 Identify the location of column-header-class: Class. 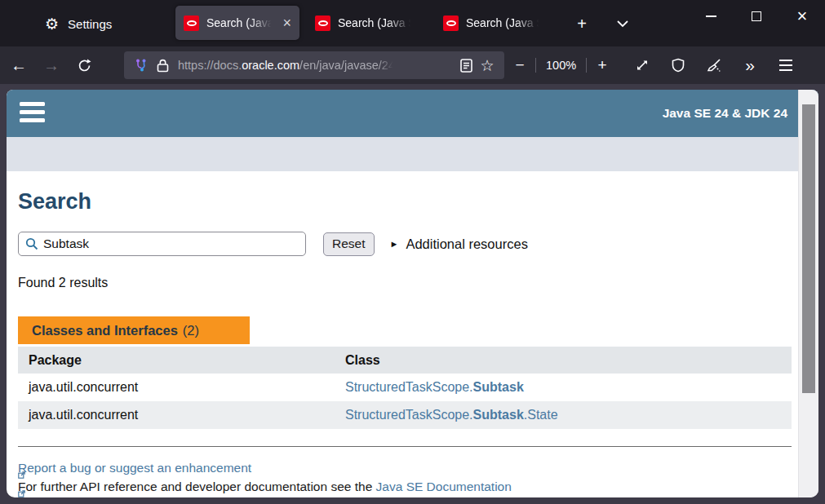
(563, 360).